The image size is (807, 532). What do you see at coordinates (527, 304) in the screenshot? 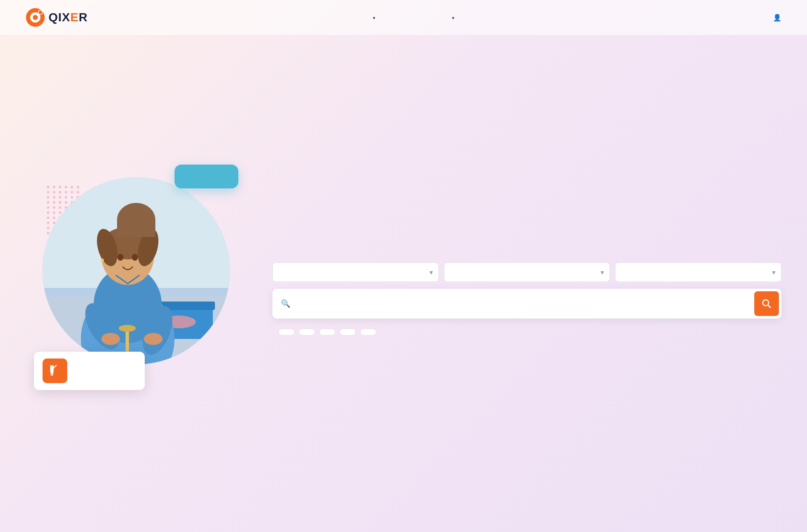
I see `search-bar: 🔍` at bounding box center [527, 304].